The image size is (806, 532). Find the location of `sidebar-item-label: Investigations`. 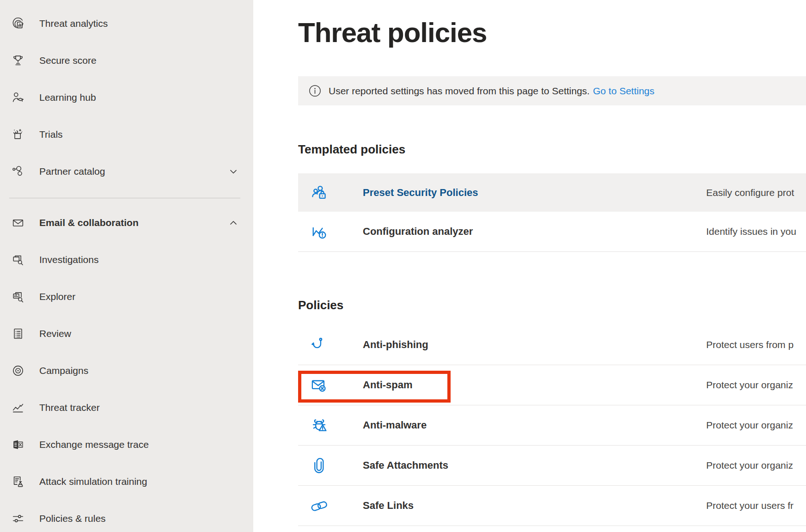

sidebar-item-label: Investigations is located at coordinates (69, 260).